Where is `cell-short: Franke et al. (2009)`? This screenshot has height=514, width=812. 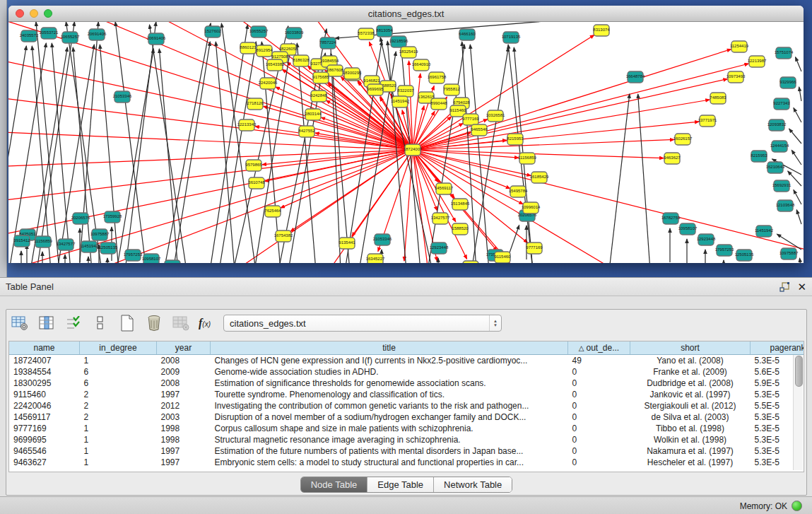
cell-short: Franke et al. (2009) is located at coordinates (690, 372).